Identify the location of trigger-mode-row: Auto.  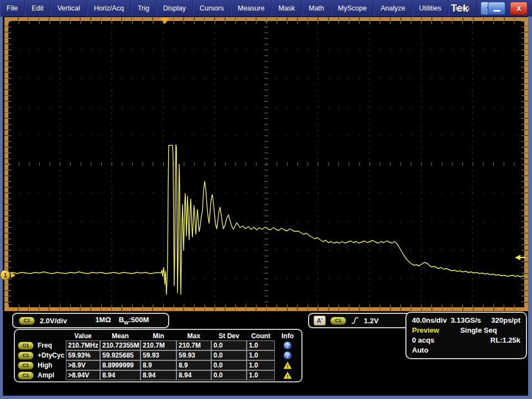
(466, 350).